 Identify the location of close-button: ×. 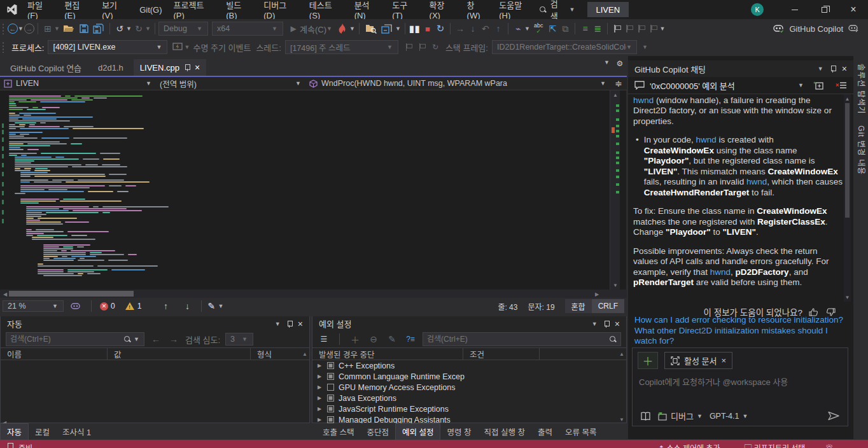
(853, 10).